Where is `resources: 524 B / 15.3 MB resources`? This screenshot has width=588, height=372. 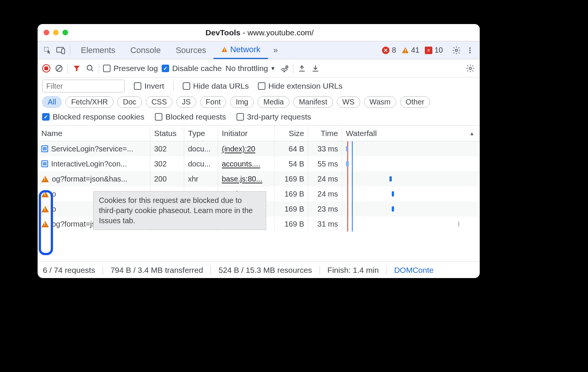
resources: 524 B / 15.3 MB resources is located at coordinates (265, 270).